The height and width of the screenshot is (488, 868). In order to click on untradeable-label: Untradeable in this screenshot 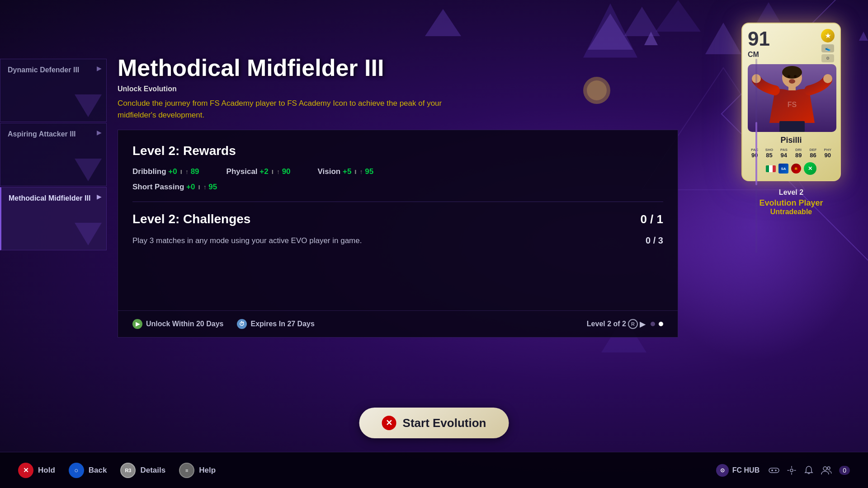, I will do `click(791, 212)`.